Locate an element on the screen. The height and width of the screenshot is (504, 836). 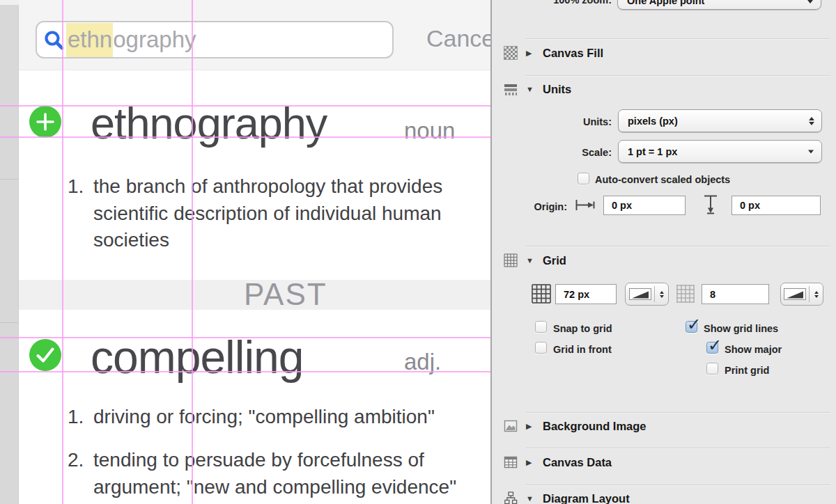
origin-x-field: 0 px is located at coordinates (644, 205).